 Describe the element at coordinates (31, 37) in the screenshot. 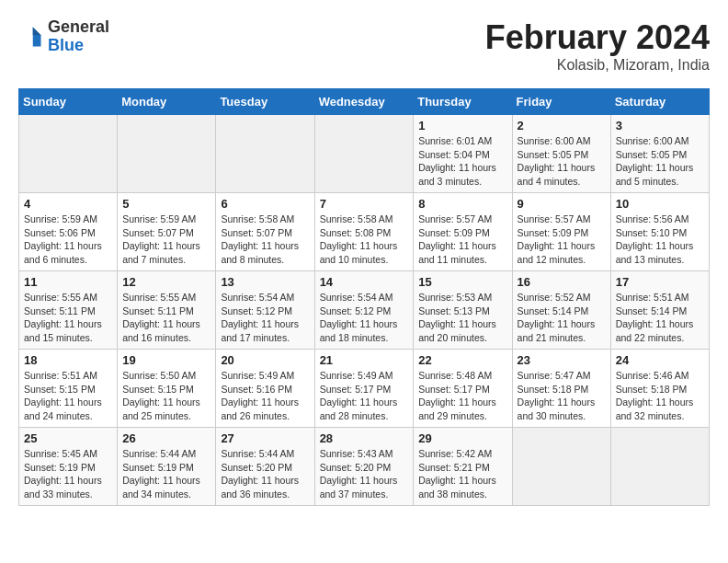

I see `logo-icon` at that location.